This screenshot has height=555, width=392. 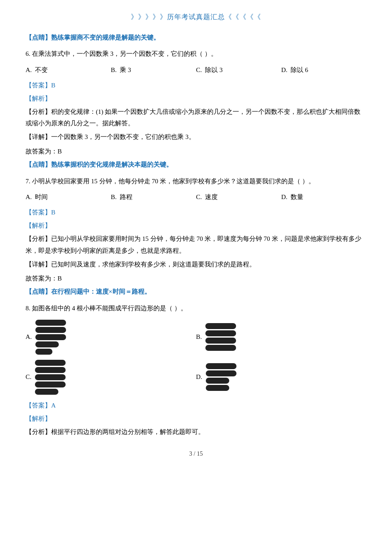 I want to click on q8-analysis-label: 【解析】, so click(x=196, y=419).